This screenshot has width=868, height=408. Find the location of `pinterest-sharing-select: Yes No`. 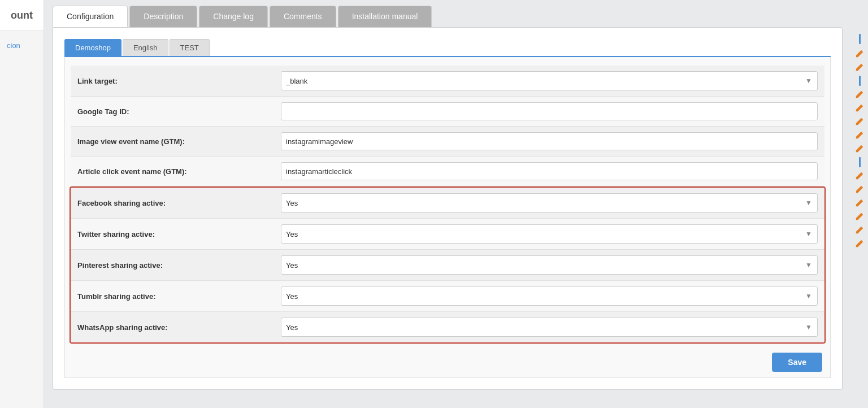

pinterest-sharing-select: Yes No is located at coordinates (549, 265).